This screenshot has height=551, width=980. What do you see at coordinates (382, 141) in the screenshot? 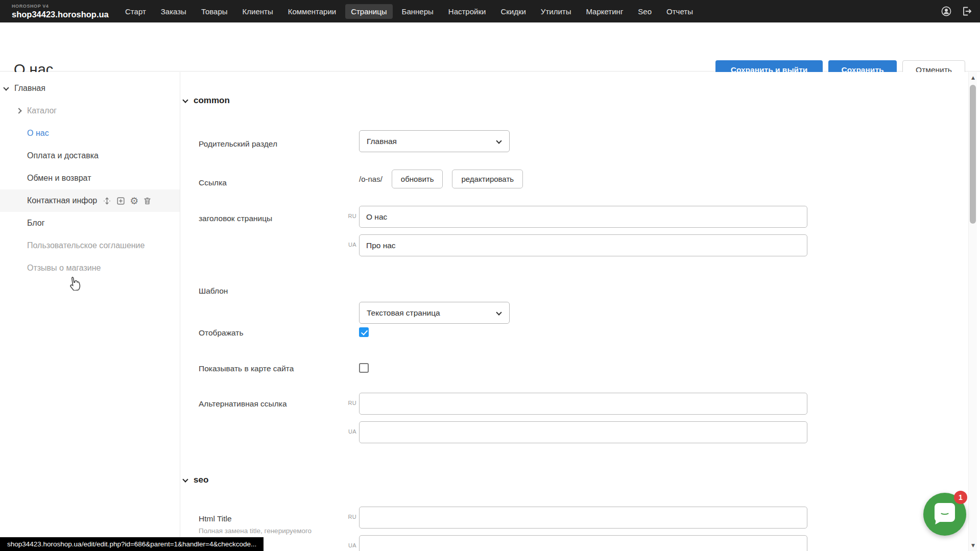
I see `parent-section-value: Главная` at bounding box center [382, 141].